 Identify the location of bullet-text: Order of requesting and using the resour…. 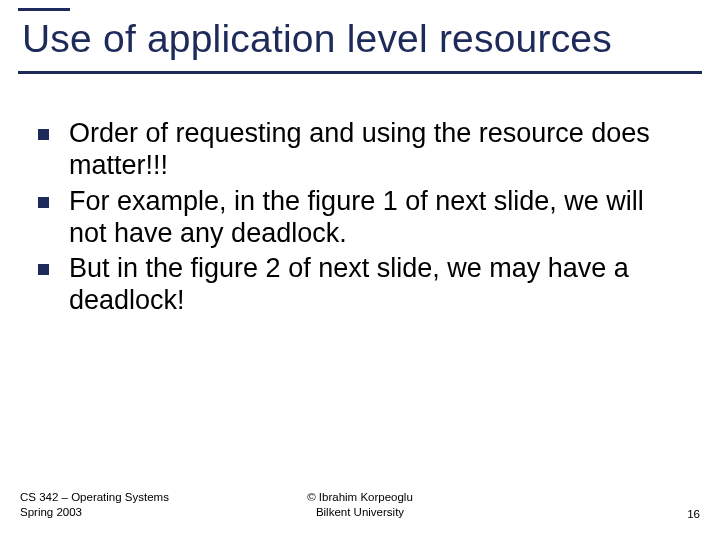
(374, 150).